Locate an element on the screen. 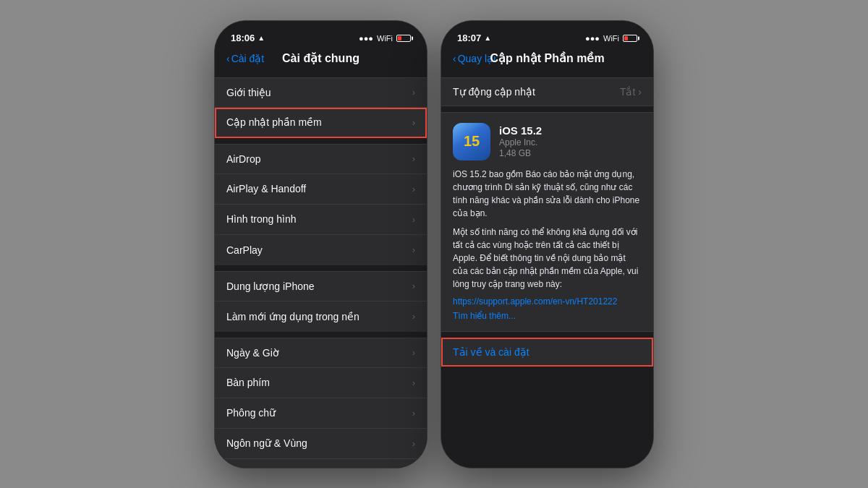  ios-icon: 15 is located at coordinates (472, 142).